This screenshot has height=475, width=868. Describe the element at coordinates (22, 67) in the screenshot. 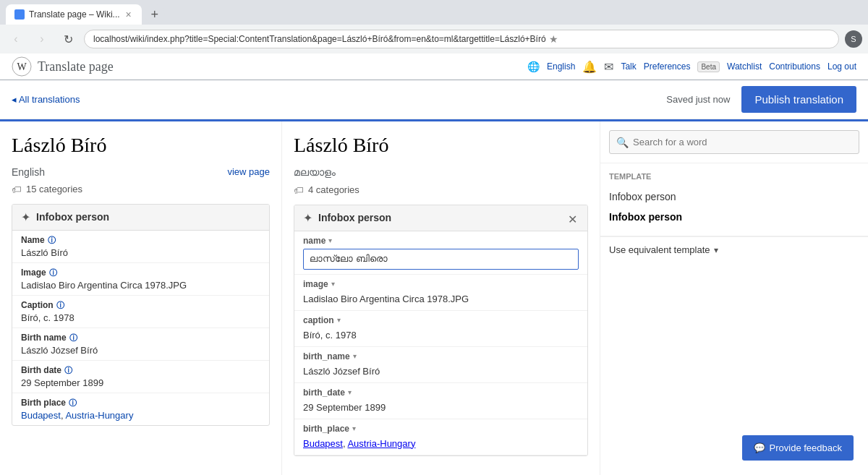

I see `svg-text: W` at that location.